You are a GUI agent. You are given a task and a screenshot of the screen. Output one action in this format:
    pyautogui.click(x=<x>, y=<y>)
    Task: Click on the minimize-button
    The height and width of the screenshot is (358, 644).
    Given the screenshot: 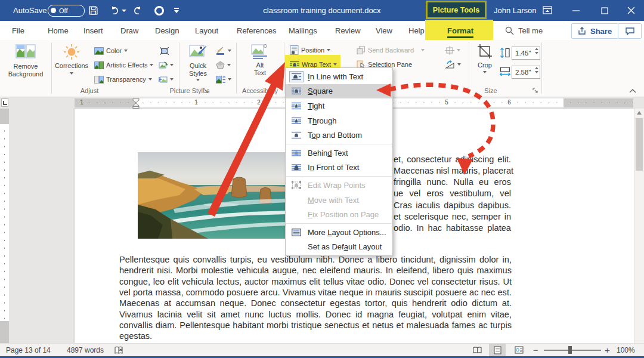 What is the action you would take?
    pyautogui.click(x=576, y=11)
    